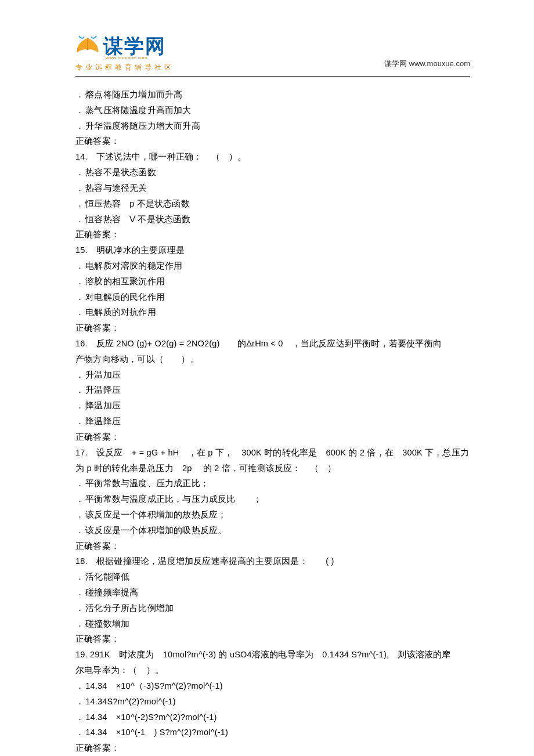 This screenshot has height=756, width=534. Describe the element at coordinates (273, 266) in the screenshot. I see `option-text: 电解质对溶胶的稳定作用` at that location.